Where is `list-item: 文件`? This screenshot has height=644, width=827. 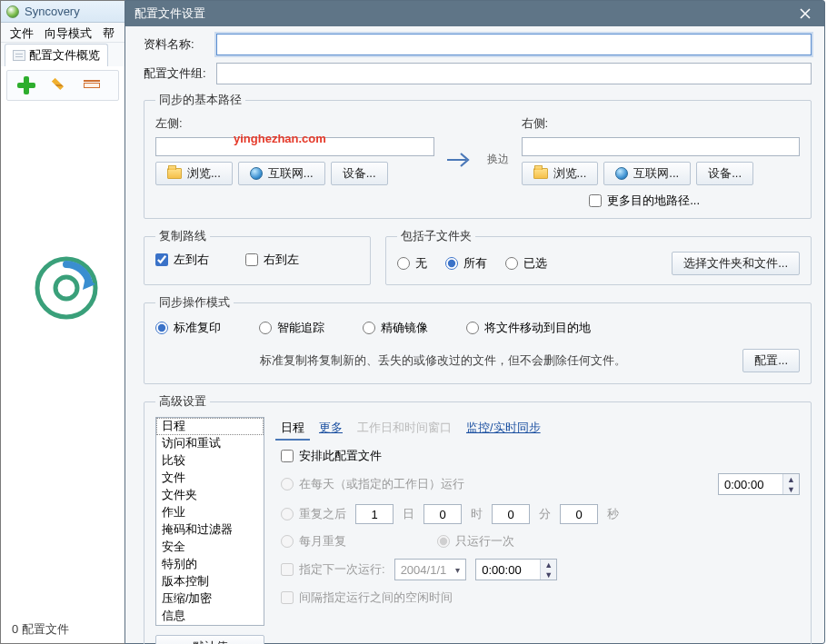
list-item: 文件 is located at coordinates (210, 478).